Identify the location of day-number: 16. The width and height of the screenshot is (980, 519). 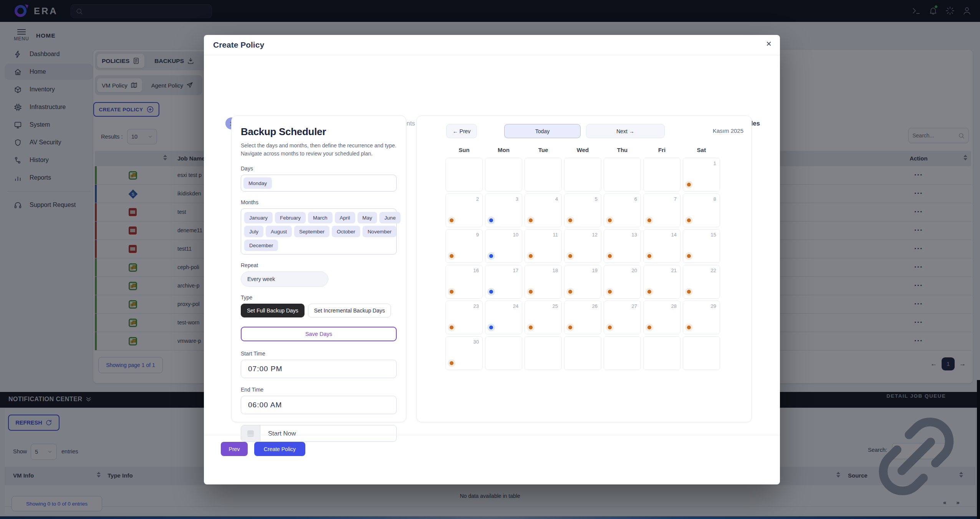
(476, 270).